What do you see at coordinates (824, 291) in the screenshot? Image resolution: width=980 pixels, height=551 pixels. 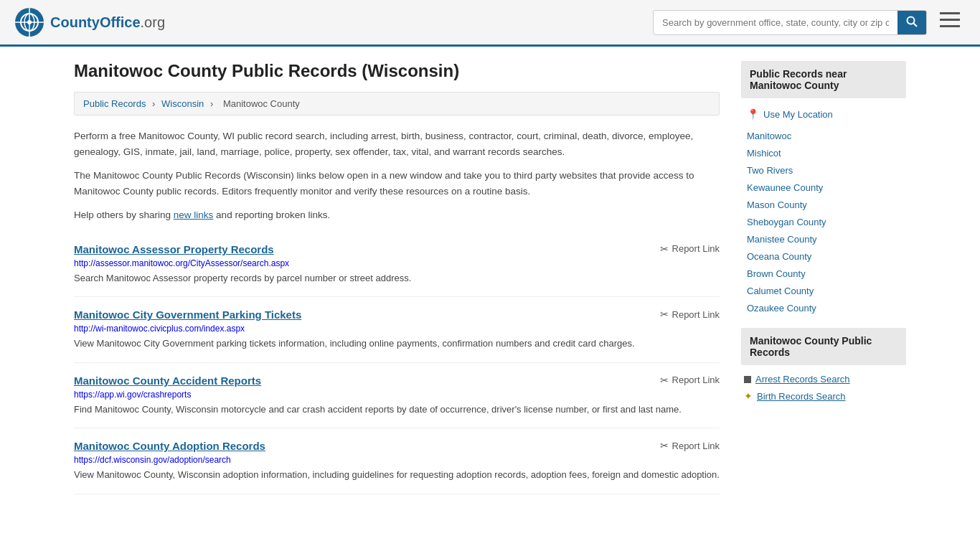 I see `sidebar-nearby-item: Calumet County` at bounding box center [824, 291].